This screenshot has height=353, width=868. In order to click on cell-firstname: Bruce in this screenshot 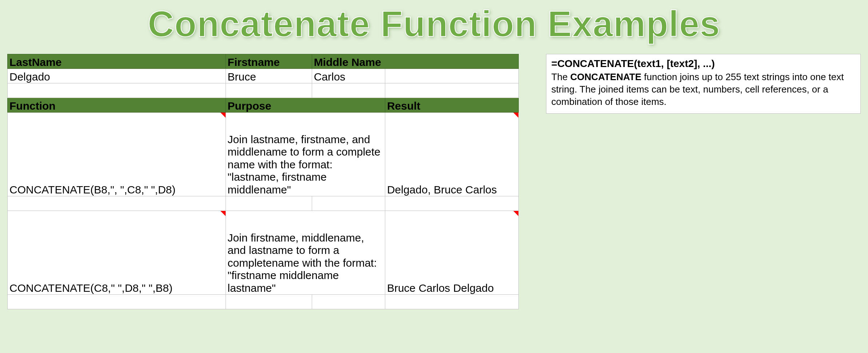, I will do `click(268, 76)`.